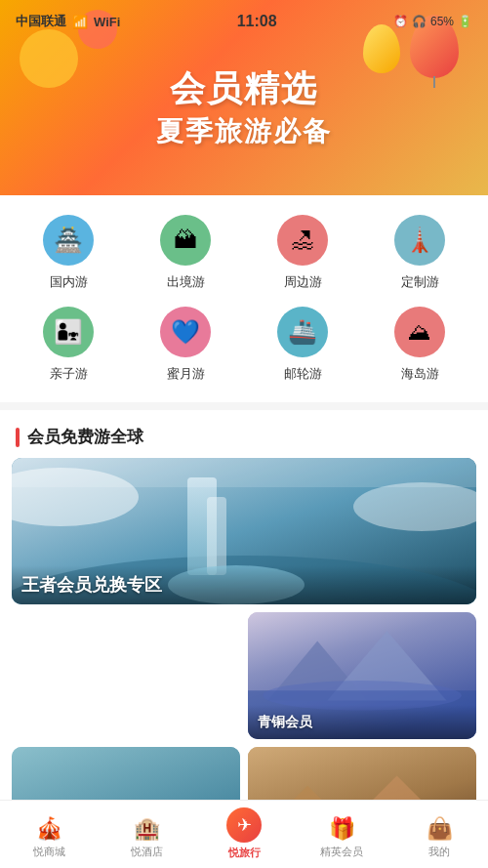  Describe the element at coordinates (285, 722) in the screenshot. I see `card-bronze-label: 青铜会员` at that location.